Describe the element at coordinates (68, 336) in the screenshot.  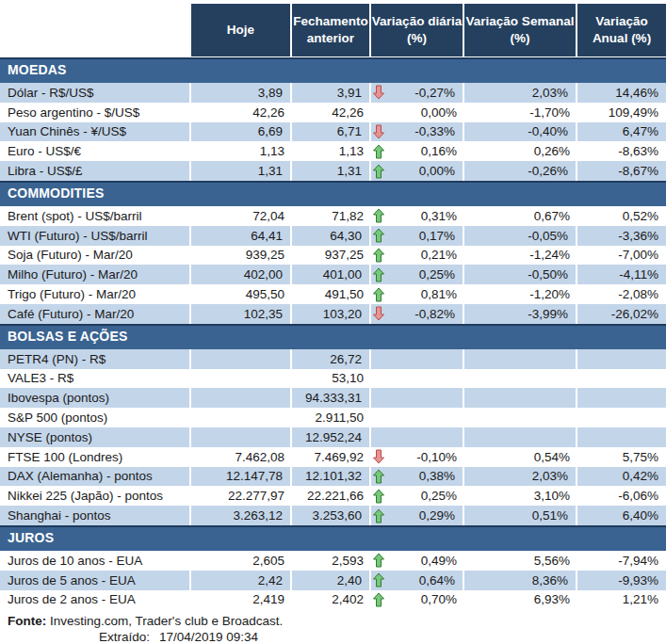
I see `section-title: BOLSAS E AÇÕES` at that location.